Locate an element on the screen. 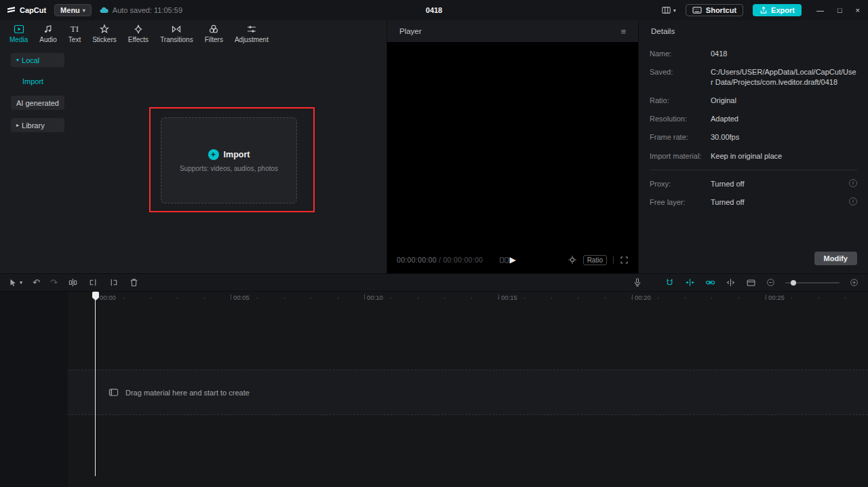  zoom-slider is located at coordinates (812, 283).